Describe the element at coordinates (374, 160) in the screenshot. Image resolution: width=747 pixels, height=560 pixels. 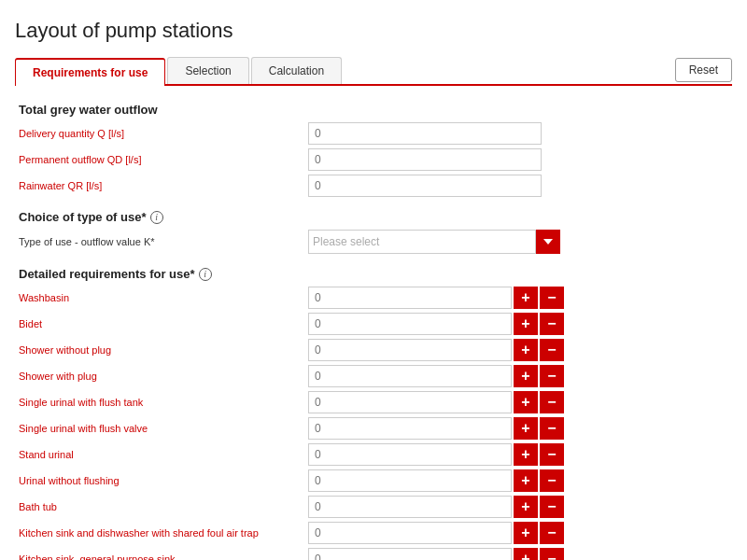
I see `field-row-permanent: Permanent outflow QD [l/s]` at that location.